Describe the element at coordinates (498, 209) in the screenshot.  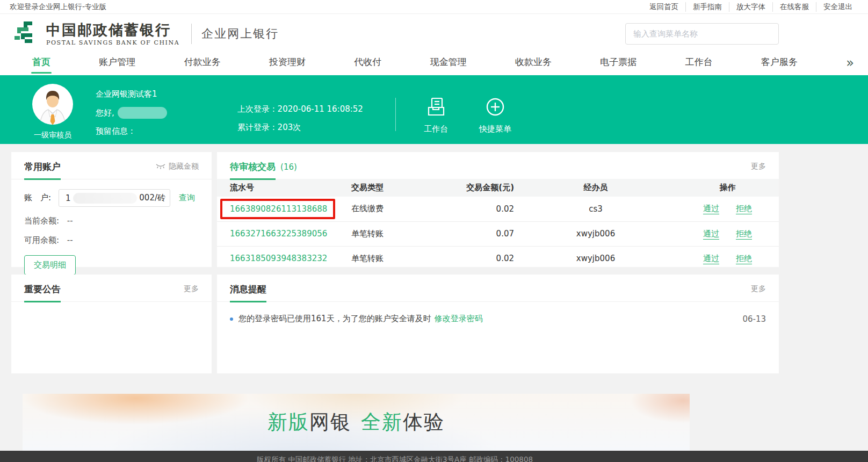
I see `table-row: 1663890826113138688 在线缴费 0.02 cs3 通过 拒绝` at that location.